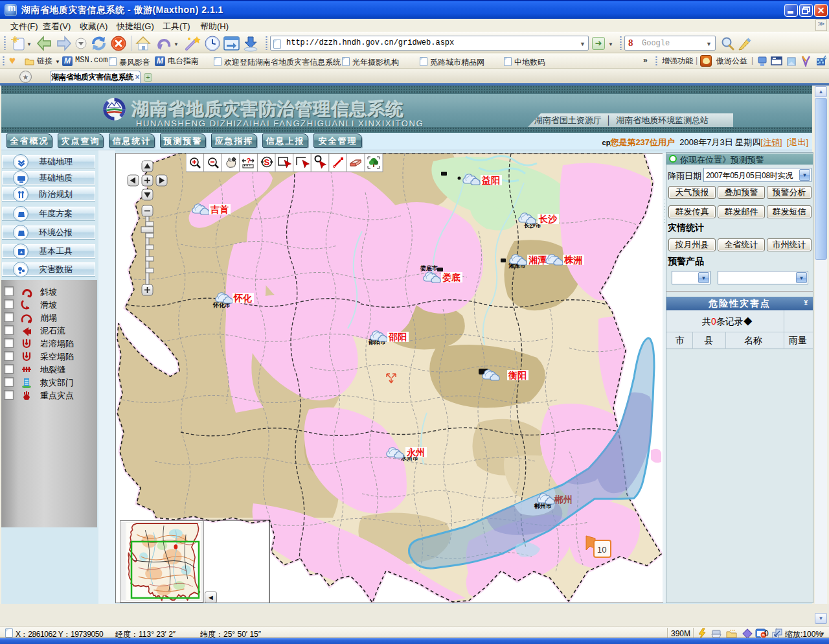 The height and width of the screenshot is (644, 829). I want to click on svg-text: 邵阳, so click(398, 337).